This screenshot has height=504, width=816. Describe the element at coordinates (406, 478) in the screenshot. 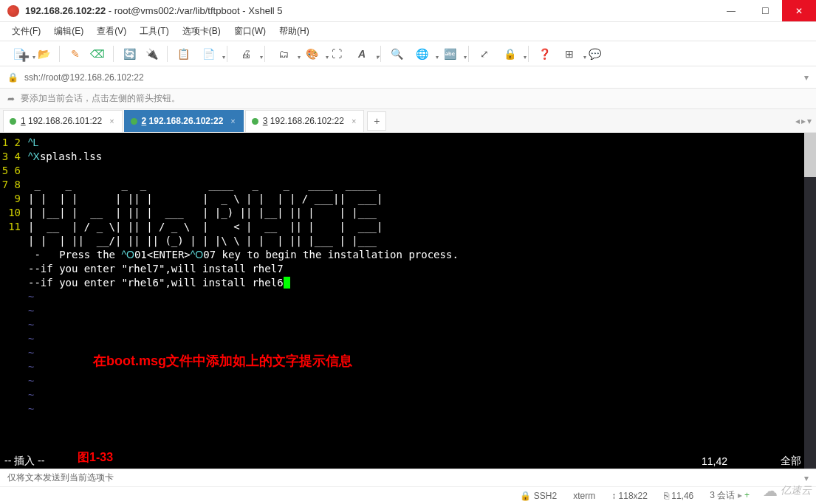

I see `compose-hint: 仅将文本发送到当前选项卡` at that location.